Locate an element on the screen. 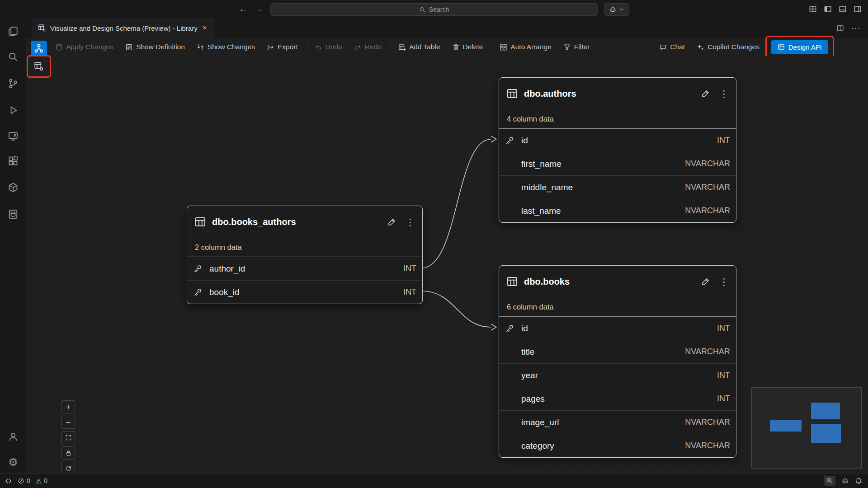 Image resolution: width=868 pixels, height=488 pixels. sidebar-item-source-control is located at coordinates (13, 84).